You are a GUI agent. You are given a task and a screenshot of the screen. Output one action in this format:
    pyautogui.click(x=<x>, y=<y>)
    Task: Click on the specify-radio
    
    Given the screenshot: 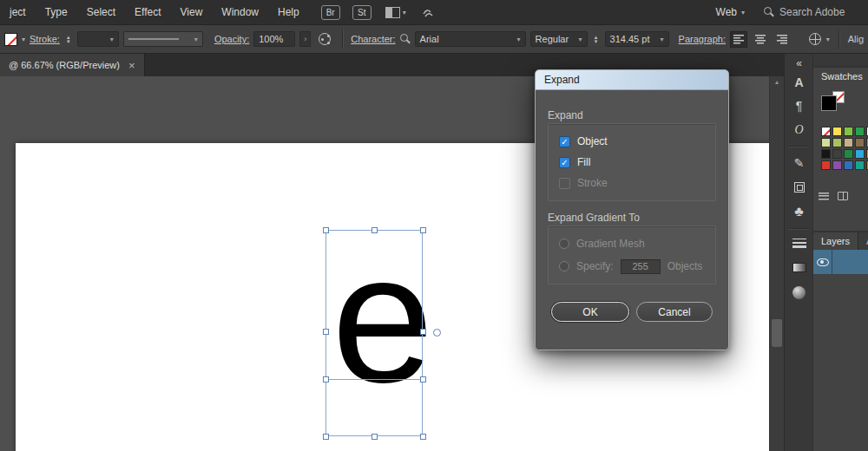 What is the action you would take?
    pyautogui.click(x=564, y=266)
    